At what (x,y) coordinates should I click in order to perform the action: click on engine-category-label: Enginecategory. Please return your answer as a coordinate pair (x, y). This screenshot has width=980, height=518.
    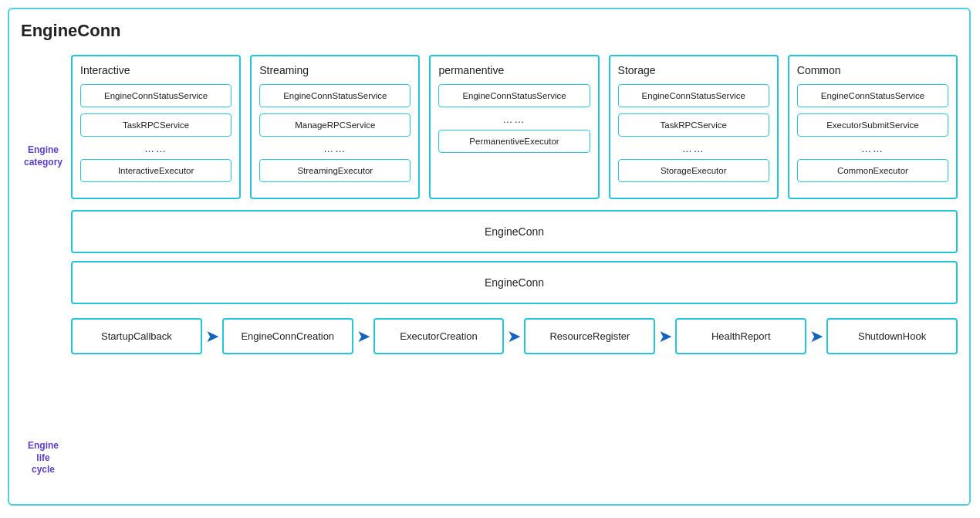
    Looking at the image, I should click on (43, 156).